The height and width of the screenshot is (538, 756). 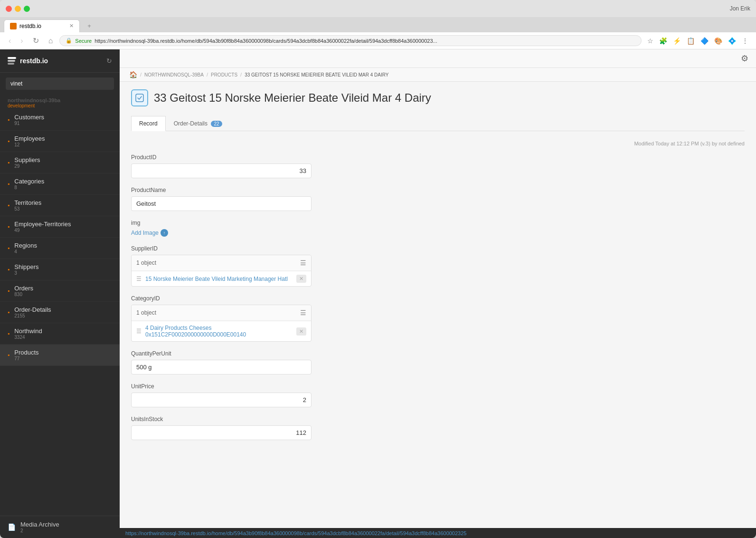 What do you see at coordinates (438, 298) in the screenshot?
I see `category-id-label: CategoryID` at bounding box center [438, 298].